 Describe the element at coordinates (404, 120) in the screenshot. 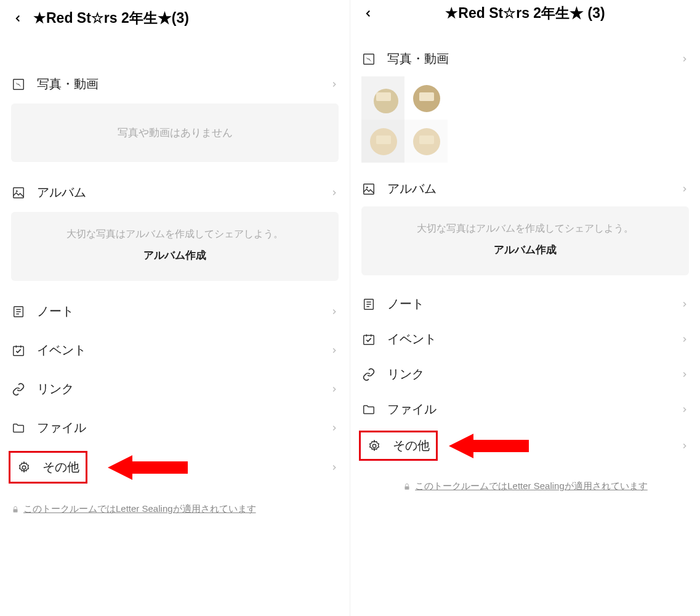

I see `photo-thumbnails` at that location.